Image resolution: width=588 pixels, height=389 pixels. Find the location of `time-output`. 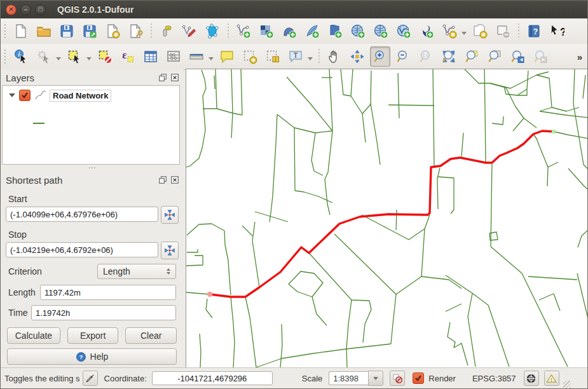

time-output is located at coordinates (104, 313).